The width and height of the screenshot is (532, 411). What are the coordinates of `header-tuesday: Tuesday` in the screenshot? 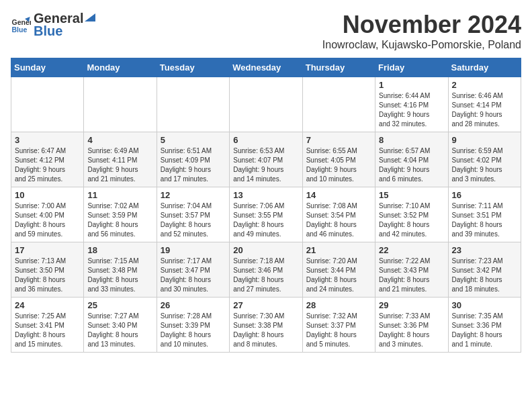 It's located at (193, 68).